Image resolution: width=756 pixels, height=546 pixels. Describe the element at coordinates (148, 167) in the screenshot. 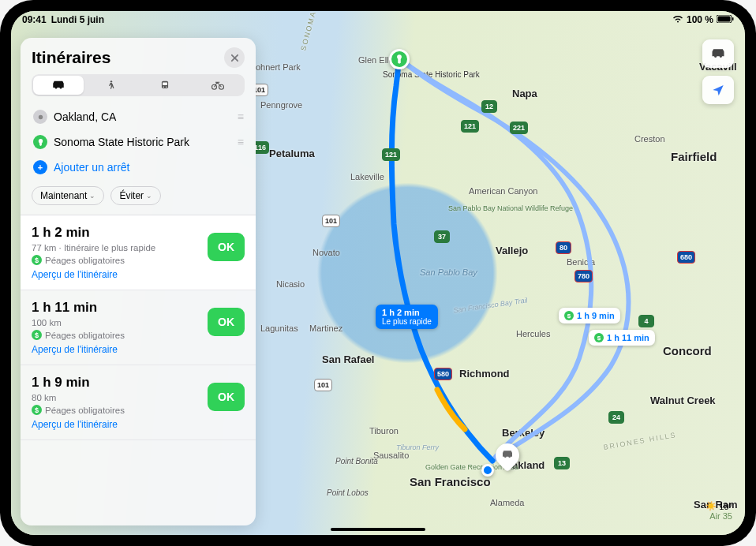

I see `add-stop-label: Ajouter un arrêt` at that location.